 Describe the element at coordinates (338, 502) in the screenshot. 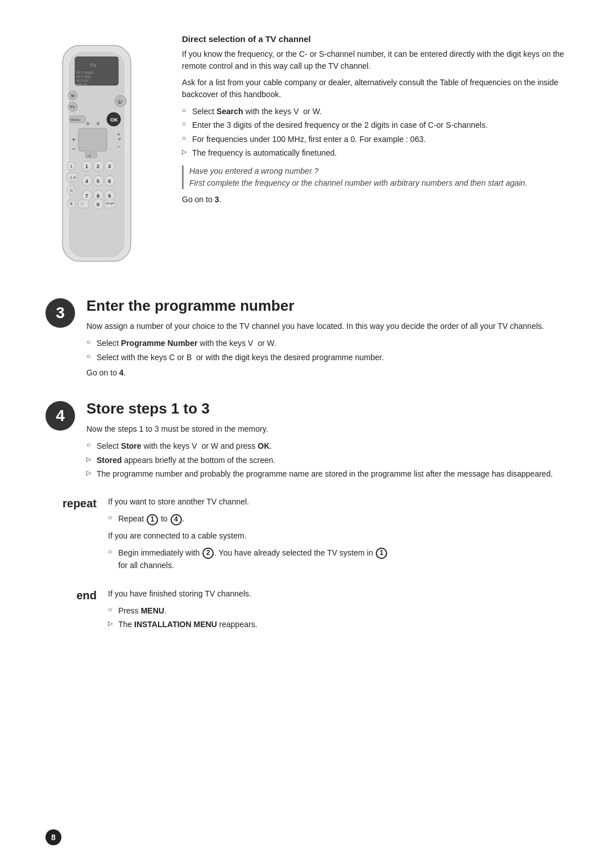

I see `repeat-para1: If you want to store another TV channel.` at that location.